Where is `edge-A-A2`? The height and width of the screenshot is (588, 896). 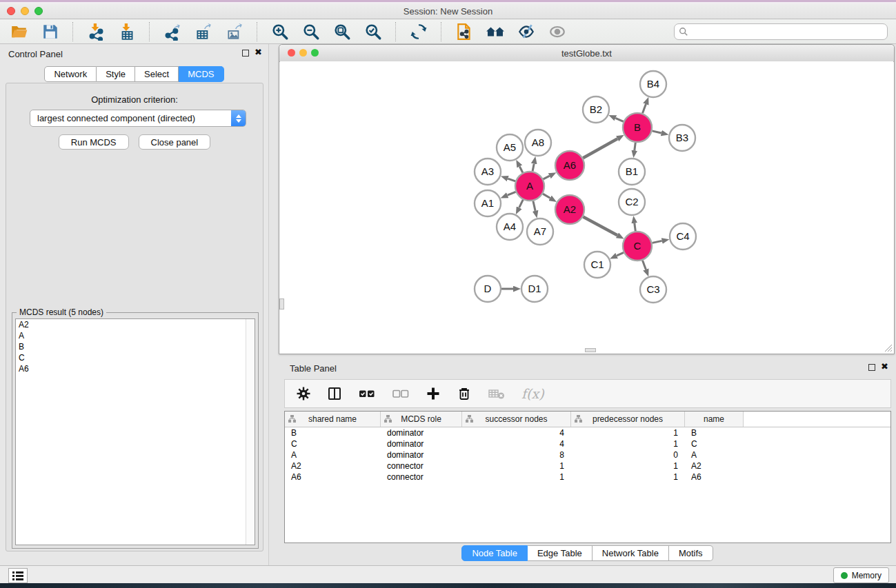 edge-A-A2 is located at coordinates (546, 196).